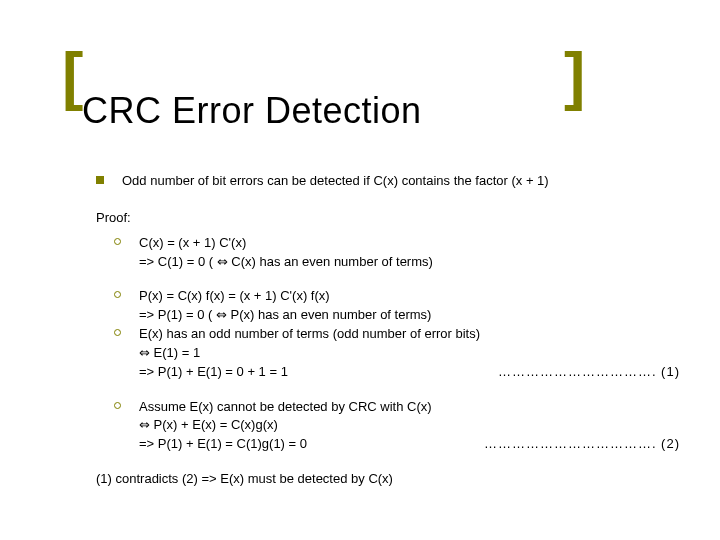  What do you see at coordinates (574, 76) in the screenshot?
I see `bracket-right-icon: ]` at bounding box center [574, 76].